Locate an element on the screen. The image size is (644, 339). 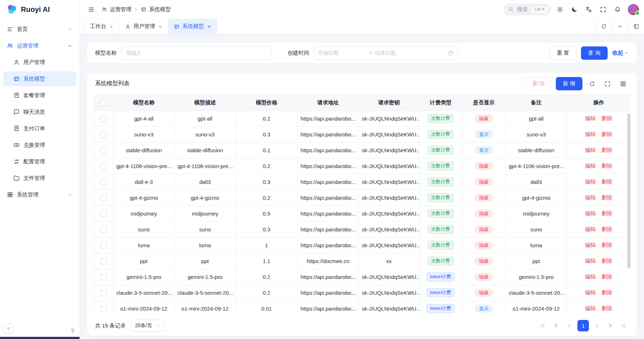
cell-request-key: sk-JIUQLNndqSeKWU... is located at coordinates (389, 308).